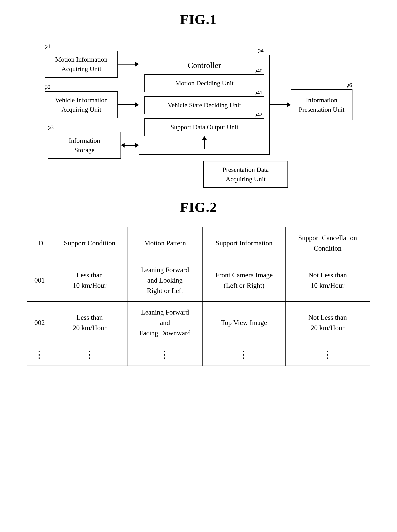  What do you see at coordinates (280, 105) in the screenshot?
I see `arrow-controller-to-presentation` at bounding box center [280, 105].